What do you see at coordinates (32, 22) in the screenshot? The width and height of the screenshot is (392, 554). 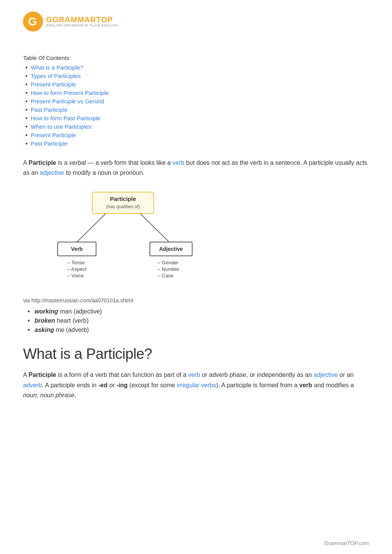 I see `svg-text: G` at bounding box center [32, 22].